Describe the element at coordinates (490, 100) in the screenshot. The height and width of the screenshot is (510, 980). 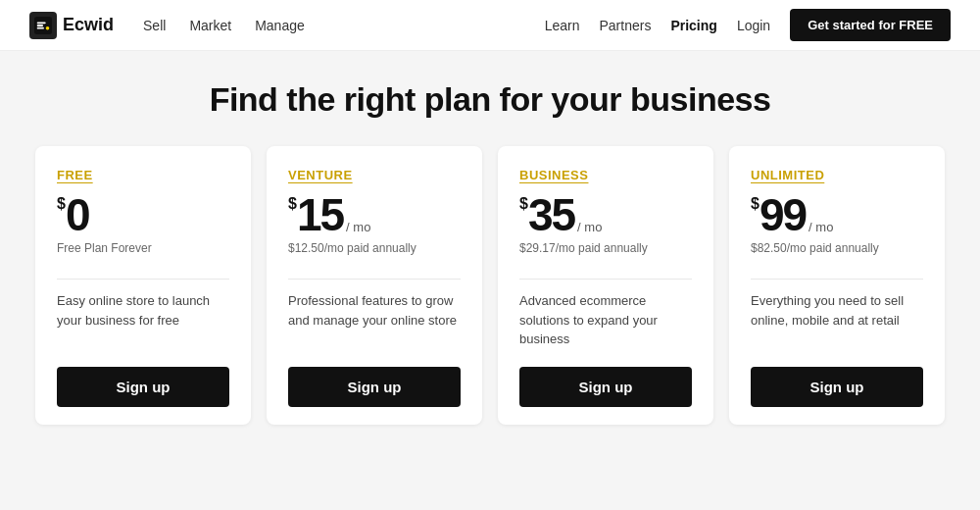
I see `page-heading: Find the right plan for your business` at that location.